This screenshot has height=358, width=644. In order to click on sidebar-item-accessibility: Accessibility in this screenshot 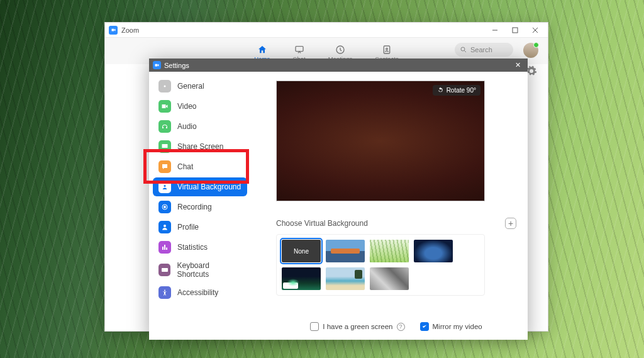, I will do `click(200, 293)`.